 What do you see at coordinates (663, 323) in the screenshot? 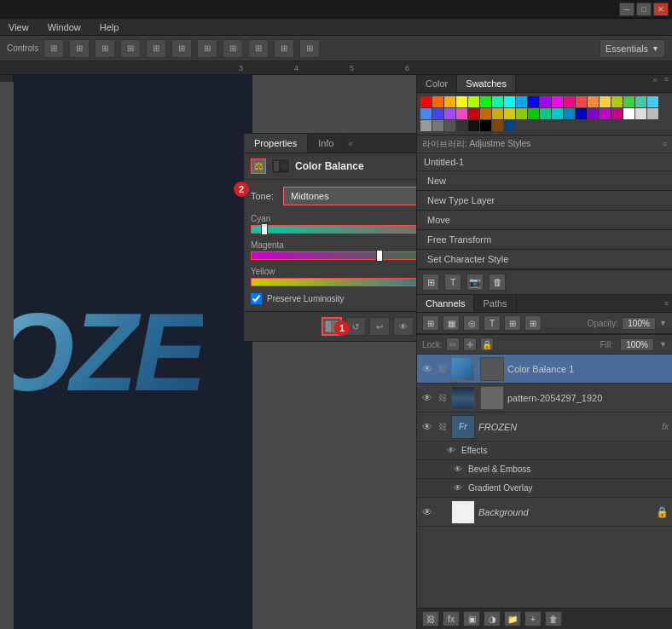
I see `opacity-arrow: ▼` at bounding box center [663, 323].